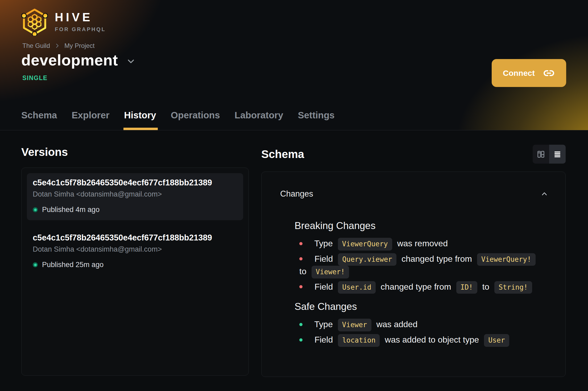 This screenshot has width=588, height=391. Describe the element at coordinates (140, 120) in the screenshot. I see `tab-history: History` at that location.